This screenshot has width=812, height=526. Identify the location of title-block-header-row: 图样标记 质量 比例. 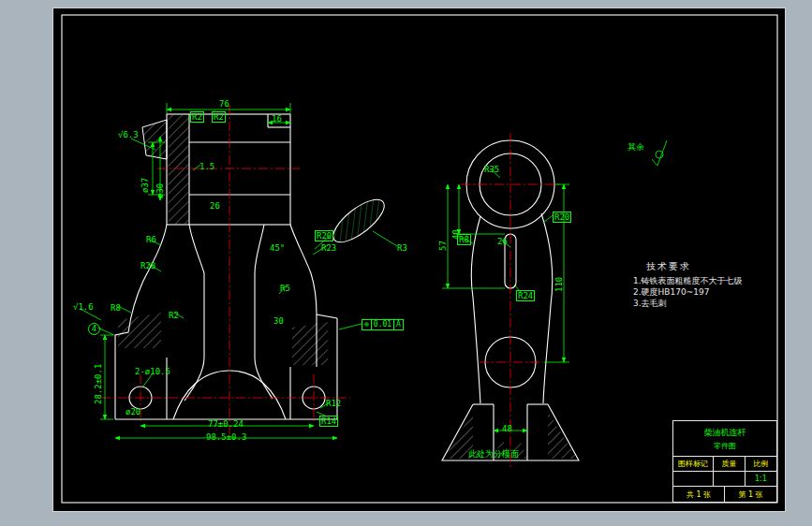
(725, 464).